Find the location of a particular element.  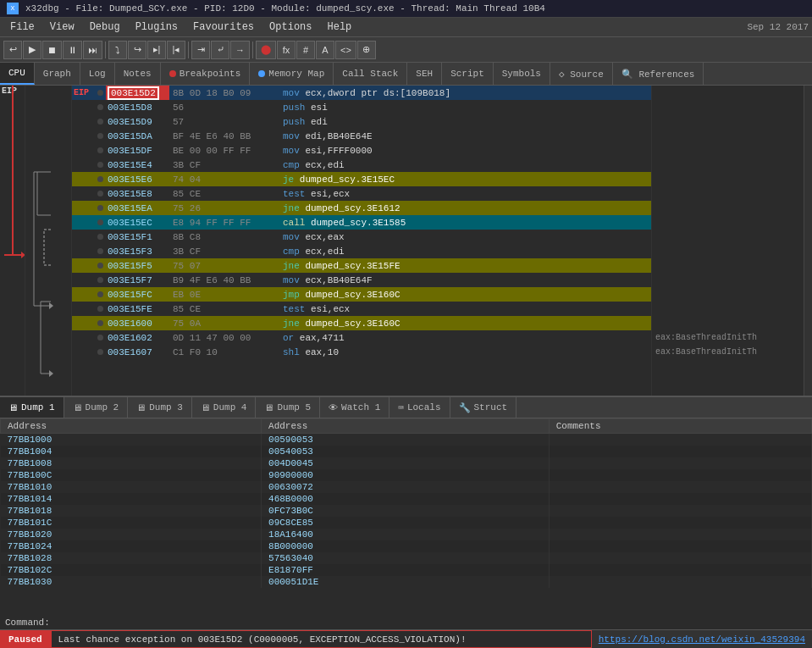

table-row: 003E15D856push esi is located at coordinates (362, 107).